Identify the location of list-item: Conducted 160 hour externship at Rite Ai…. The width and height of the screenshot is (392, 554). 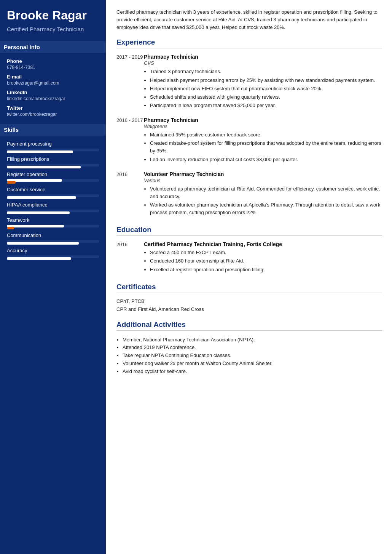
(266, 261).